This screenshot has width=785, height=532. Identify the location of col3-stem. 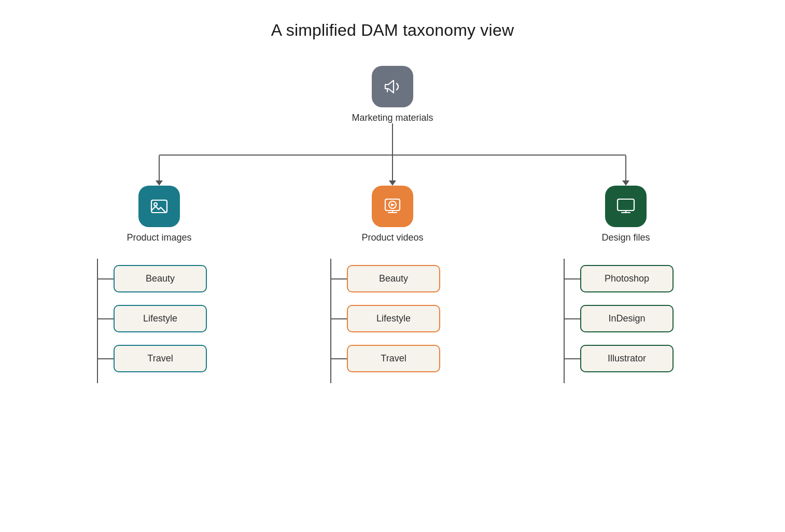
(626, 169).